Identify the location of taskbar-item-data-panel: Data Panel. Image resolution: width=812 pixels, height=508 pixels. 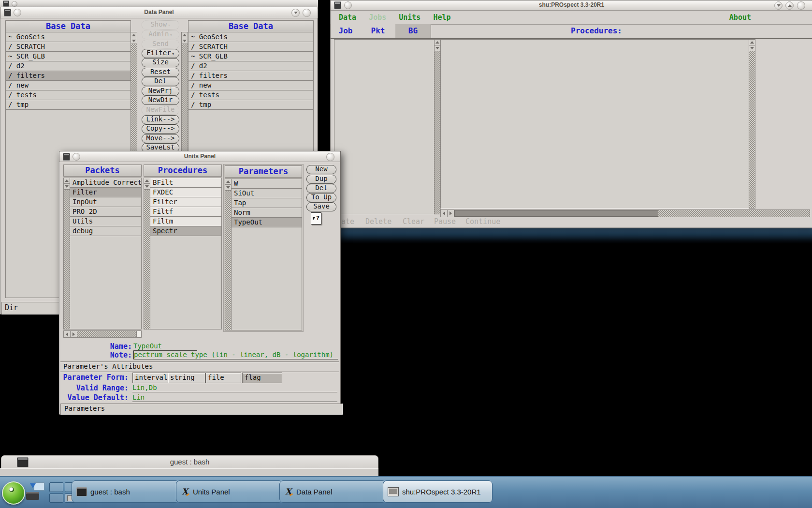
(333, 492).